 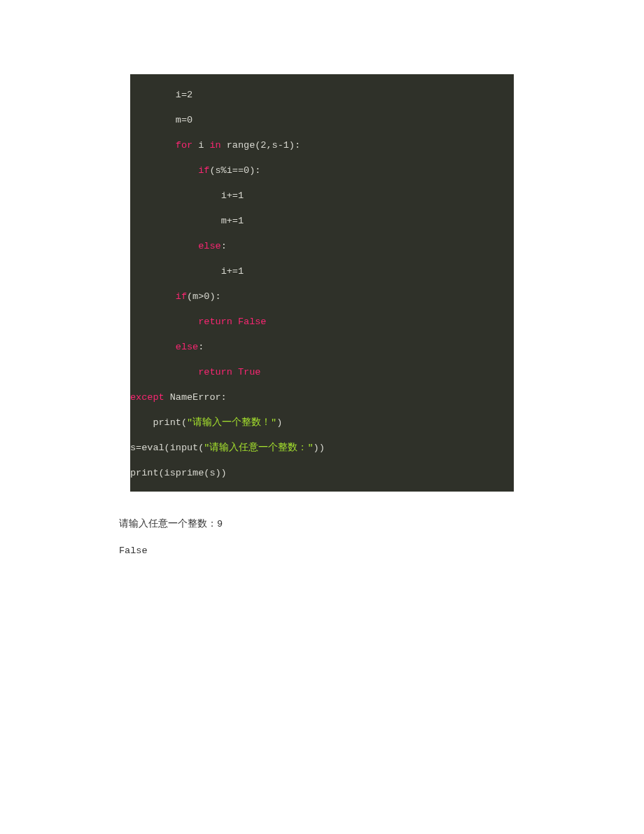 What do you see at coordinates (178, 473) in the screenshot?
I see `code-token: print(isprime(s))` at bounding box center [178, 473].